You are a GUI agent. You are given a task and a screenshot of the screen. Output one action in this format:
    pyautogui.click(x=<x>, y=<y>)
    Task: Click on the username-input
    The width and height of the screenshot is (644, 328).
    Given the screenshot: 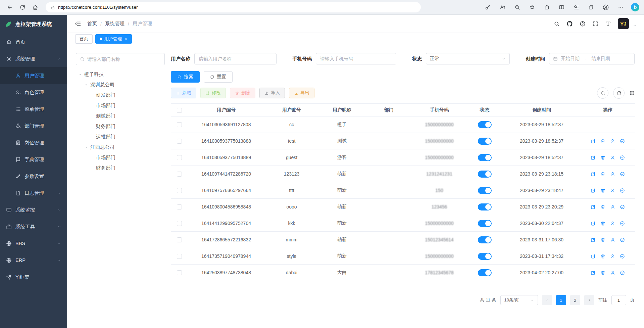 What is the action you would take?
    pyautogui.click(x=236, y=59)
    